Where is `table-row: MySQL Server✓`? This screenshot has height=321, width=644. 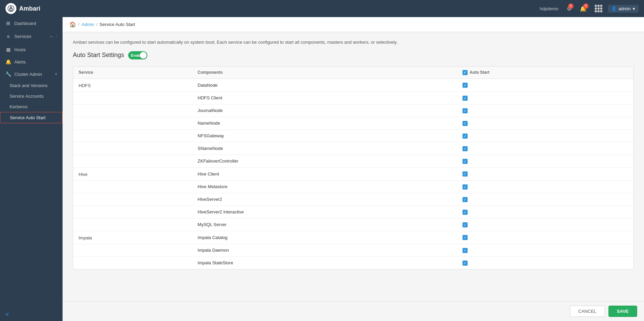
table-row: MySQL Server✓ is located at coordinates (353, 225).